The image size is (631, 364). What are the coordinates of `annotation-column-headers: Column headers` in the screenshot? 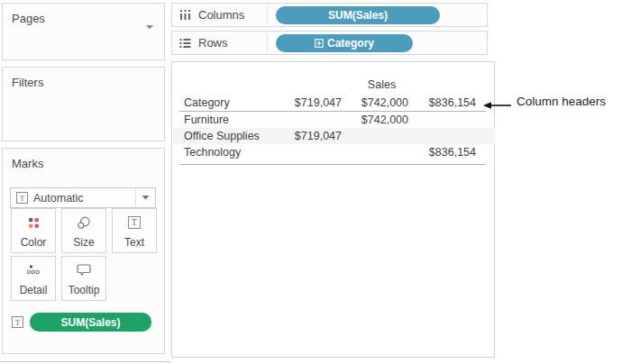 It's located at (561, 101).